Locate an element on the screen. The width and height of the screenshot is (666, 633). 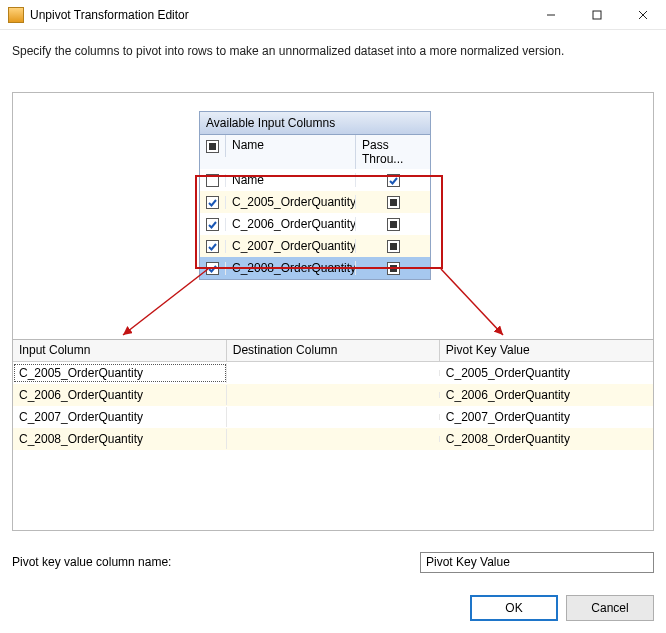
available-column-row: C_2008_OrderQuantity is located at coordinates (315, 268).